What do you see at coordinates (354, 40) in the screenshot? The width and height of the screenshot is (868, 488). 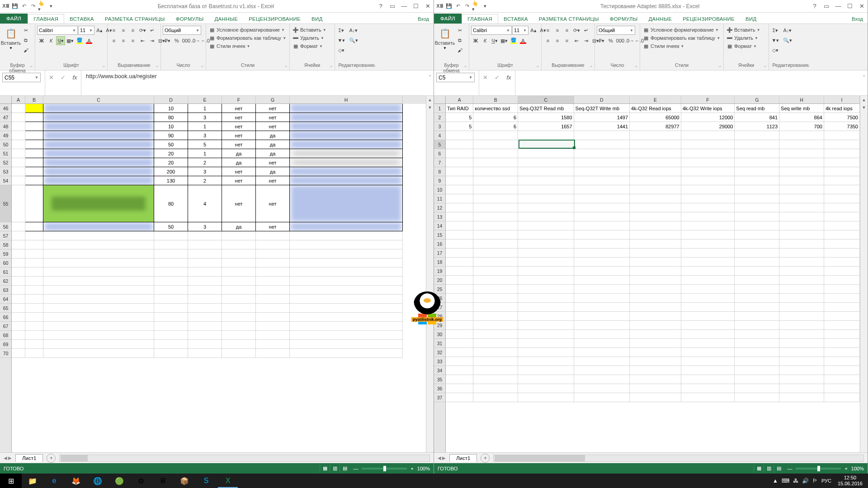 I see `find-select-icon: 🔍▾` at bounding box center [354, 40].